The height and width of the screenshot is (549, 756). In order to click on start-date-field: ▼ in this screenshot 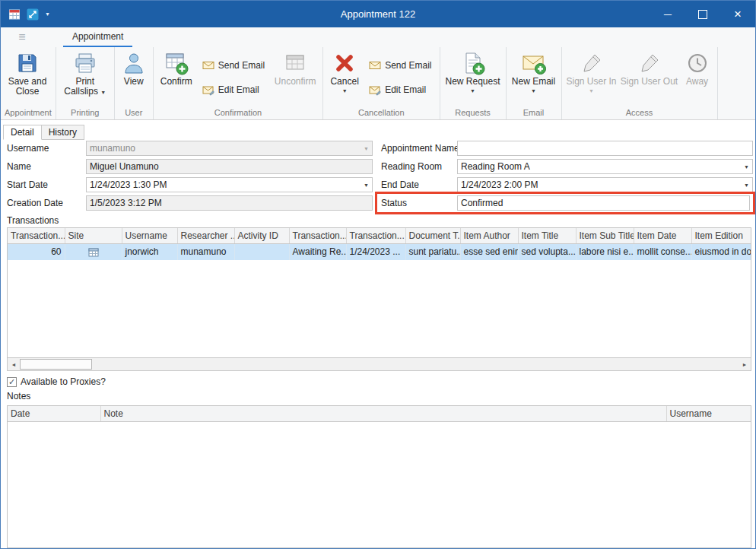, I will do `click(230, 185)`.